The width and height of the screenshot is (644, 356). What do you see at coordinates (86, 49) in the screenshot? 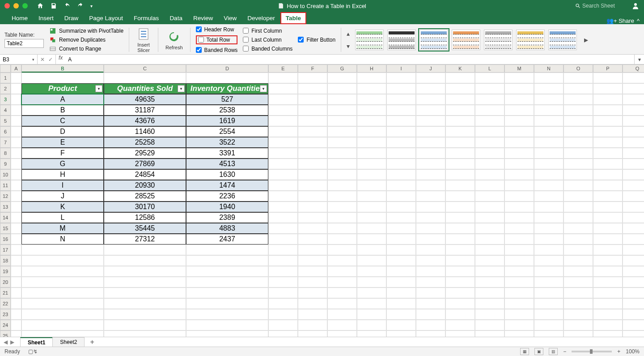
I see `convert-range-button: Convert to Range` at bounding box center [86, 49].